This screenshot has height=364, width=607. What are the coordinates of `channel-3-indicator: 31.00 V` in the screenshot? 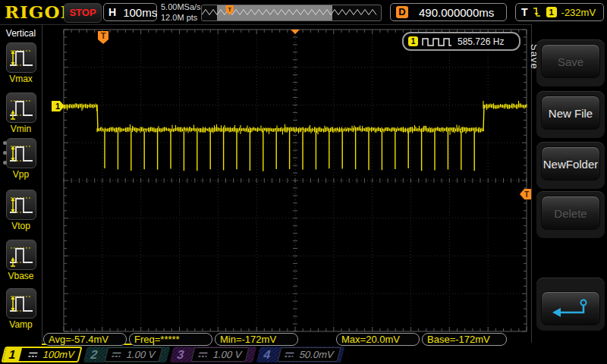 It's located at (212, 355).